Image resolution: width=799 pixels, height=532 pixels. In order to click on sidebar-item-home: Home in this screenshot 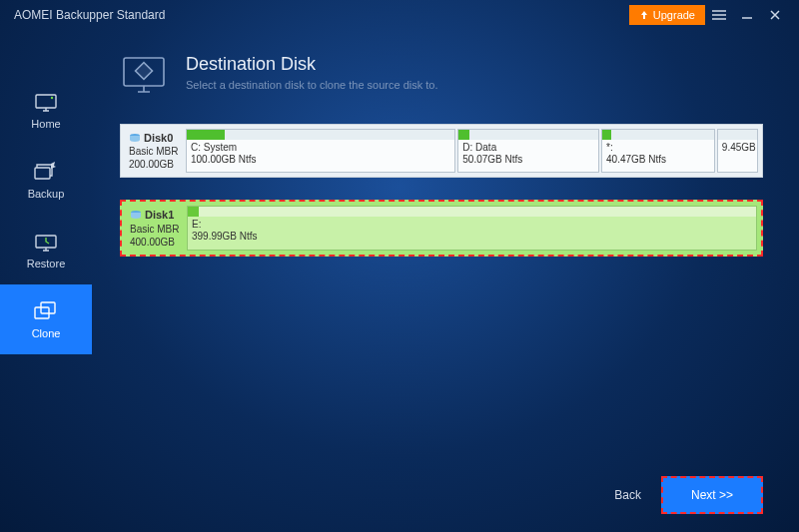, I will do `click(46, 110)`.